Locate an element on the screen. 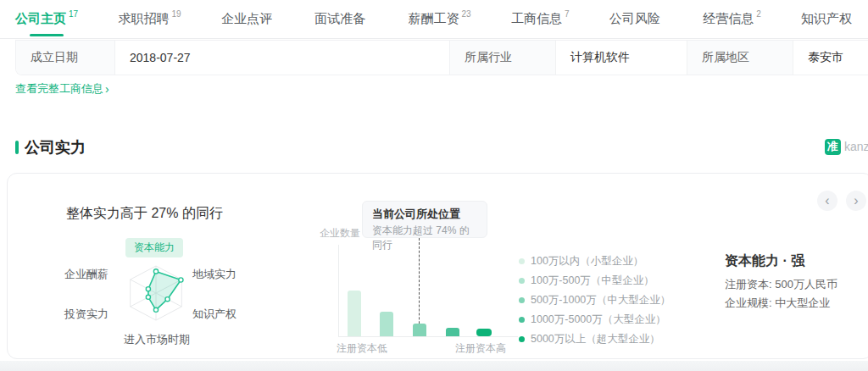 This screenshot has height=371, width=868. capability-title: 资本能力 · 强 is located at coordinates (765, 261).